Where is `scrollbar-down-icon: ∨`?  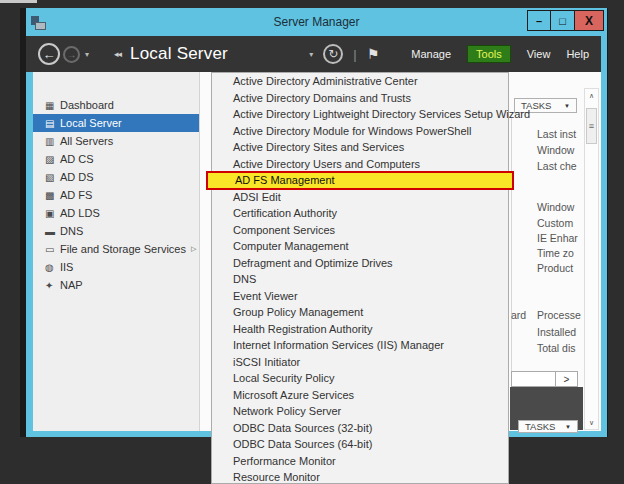
scrollbar-down-icon: ∨ is located at coordinates (592, 422).